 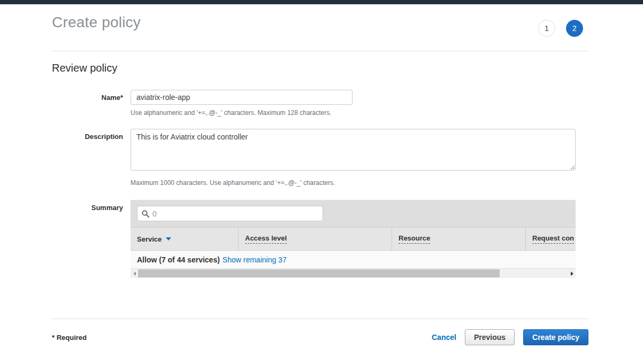 What do you see at coordinates (316, 239) in the screenshot?
I see `column-header-access-level: Access level` at bounding box center [316, 239].